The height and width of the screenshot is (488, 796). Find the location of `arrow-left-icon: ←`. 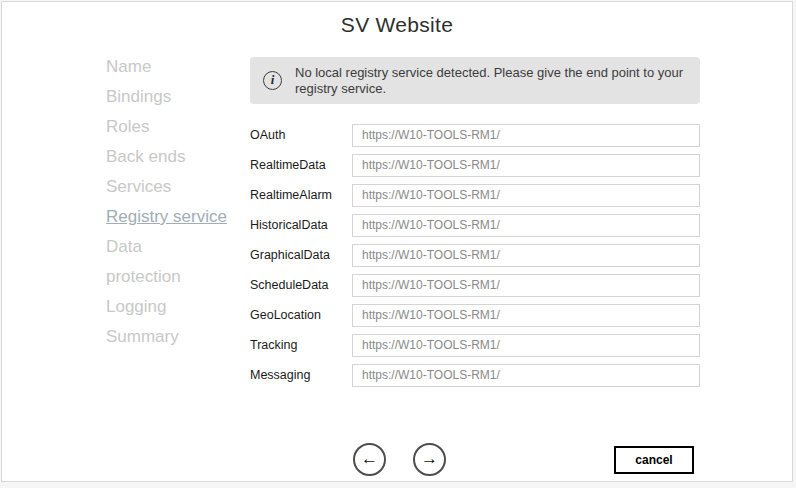

arrow-left-icon: ← is located at coordinates (370, 459).